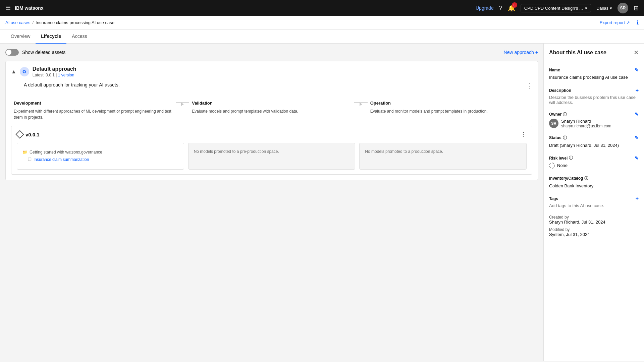 The height and width of the screenshot is (362, 644). Describe the element at coordinates (556, 8) in the screenshot. I see `workspace-selector: CPD CPD Content Design's ... ▾` at that location.